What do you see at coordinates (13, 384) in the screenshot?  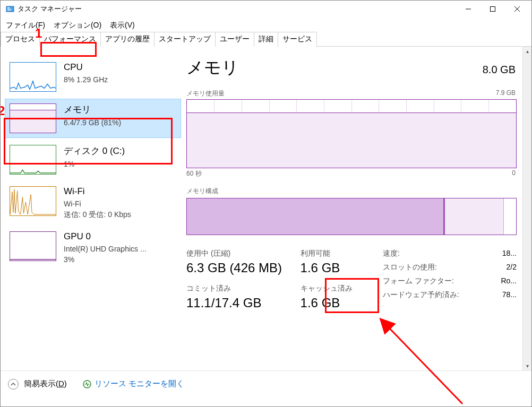 I see `collapse-button` at bounding box center [13, 384].